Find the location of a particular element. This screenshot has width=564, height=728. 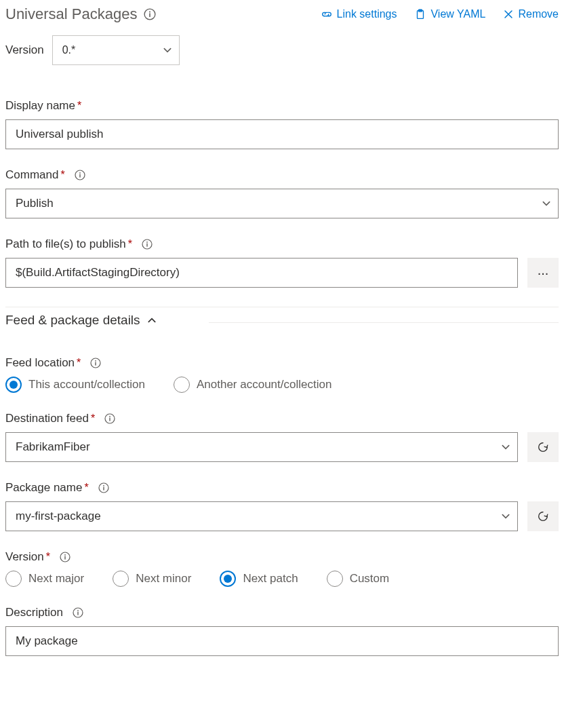

radio-next-patch: Next patch is located at coordinates (259, 579).